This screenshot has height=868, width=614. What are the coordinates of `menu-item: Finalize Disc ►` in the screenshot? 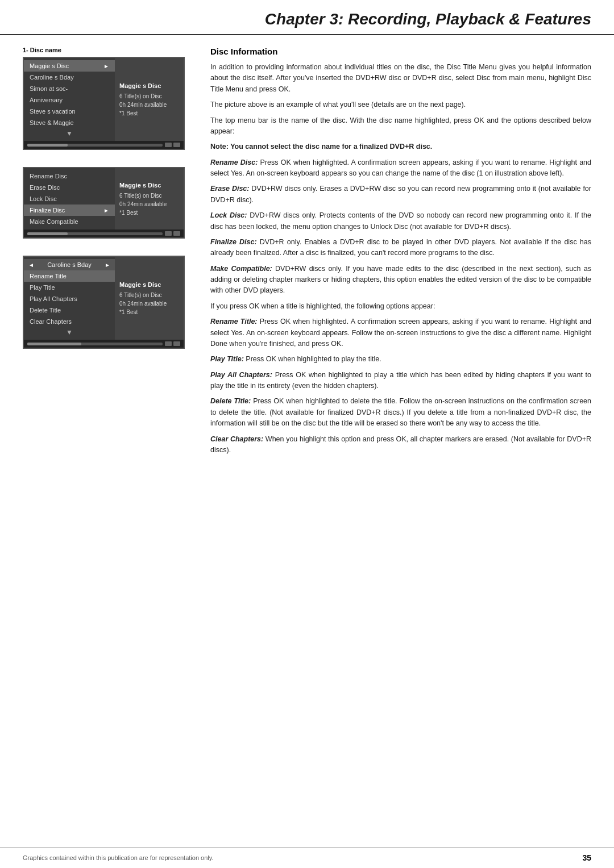 It's located at (69, 210).